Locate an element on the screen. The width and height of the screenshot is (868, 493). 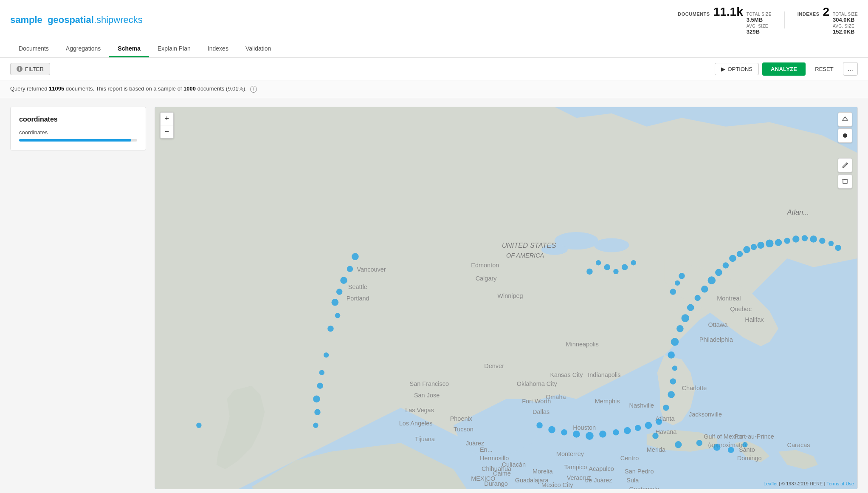
trash-icon is located at coordinates (845, 181).